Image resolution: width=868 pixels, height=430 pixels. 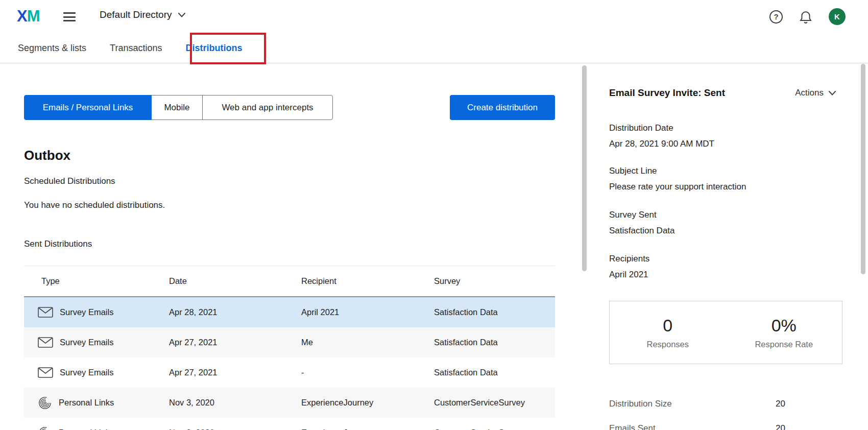 I want to click on subject-line-field: Subject Line Please rate your support in…, so click(x=678, y=179).